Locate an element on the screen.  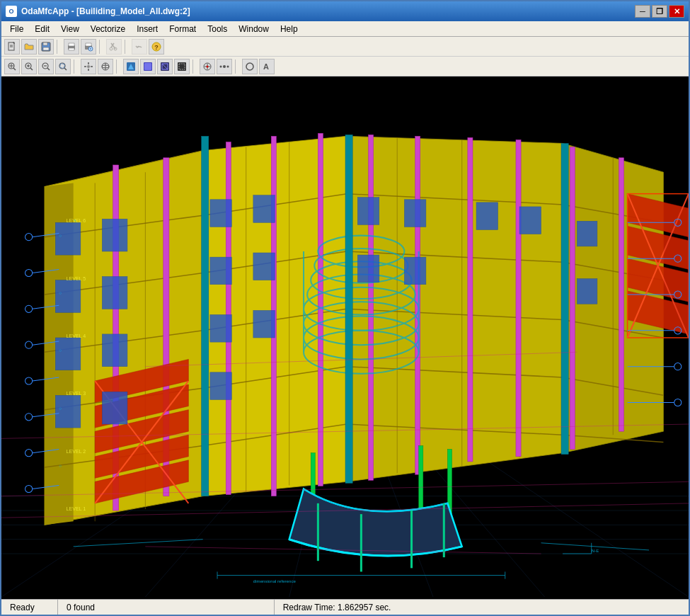
new-button is located at coordinates (12, 47).